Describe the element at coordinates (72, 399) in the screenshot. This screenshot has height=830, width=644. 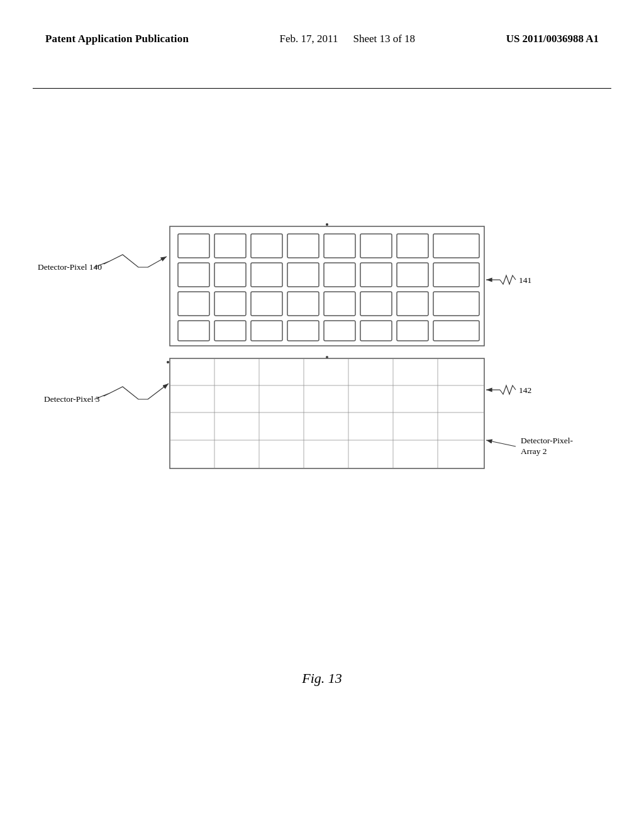
I see `label-detector-pixel-3: Detector-Pixel 3` at that location.